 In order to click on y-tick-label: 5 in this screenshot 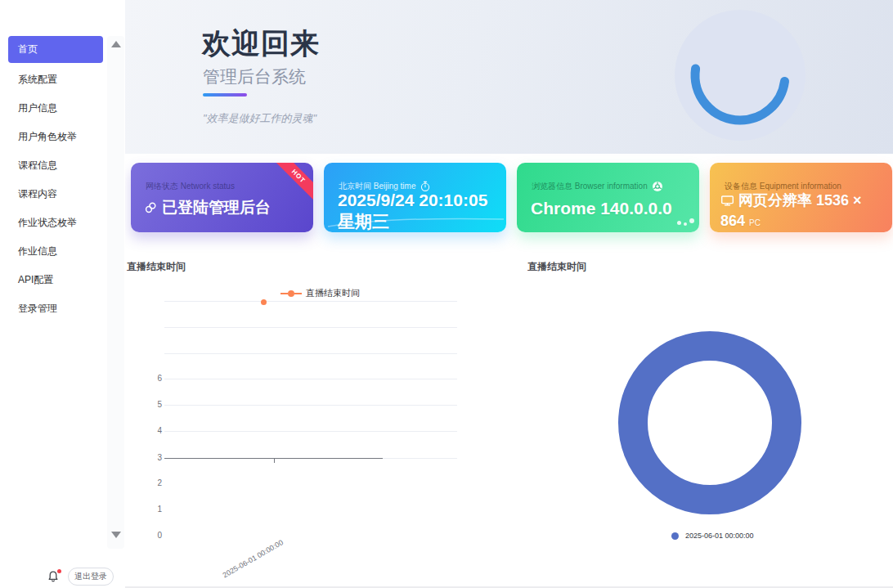, I will do `click(147, 404)`.